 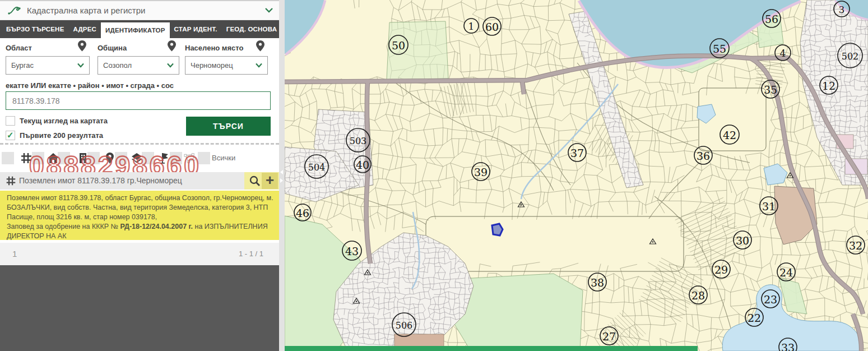 What do you see at coordinates (698, 295) in the screenshot?
I see `map-region-number: 28` at bounding box center [698, 295].